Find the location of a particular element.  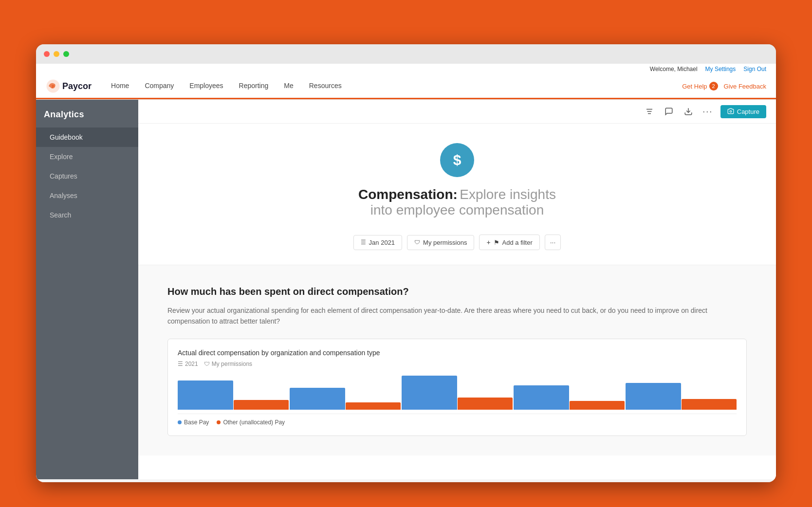

browser-dot-red is located at coordinates (47, 54).